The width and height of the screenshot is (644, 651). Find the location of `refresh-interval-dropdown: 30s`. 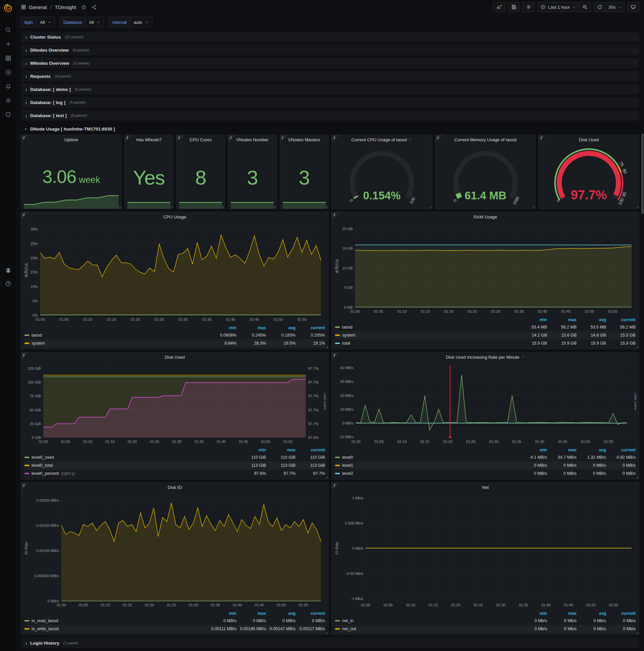

refresh-interval-dropdown: 30s is located at coordinates (615, 7).